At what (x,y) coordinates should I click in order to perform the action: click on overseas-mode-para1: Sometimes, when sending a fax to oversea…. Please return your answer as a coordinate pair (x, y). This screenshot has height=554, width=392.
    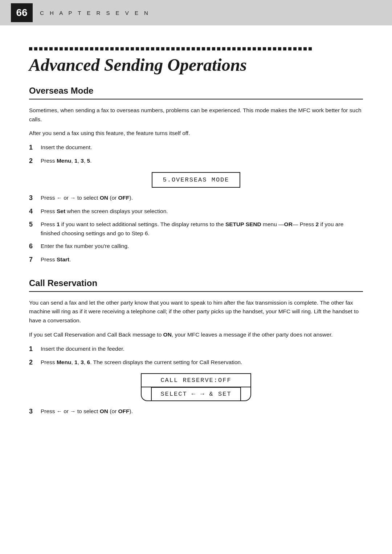
    Looking at the image, I should click on (196, 115).